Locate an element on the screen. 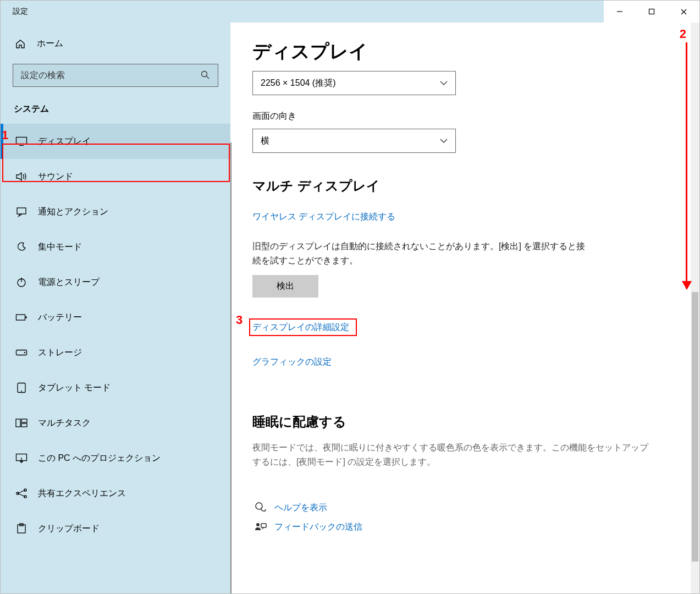 This screenshot has height=594, width=700. feedback-link: フィードバックの送信 is located at coordinates (318, 527).